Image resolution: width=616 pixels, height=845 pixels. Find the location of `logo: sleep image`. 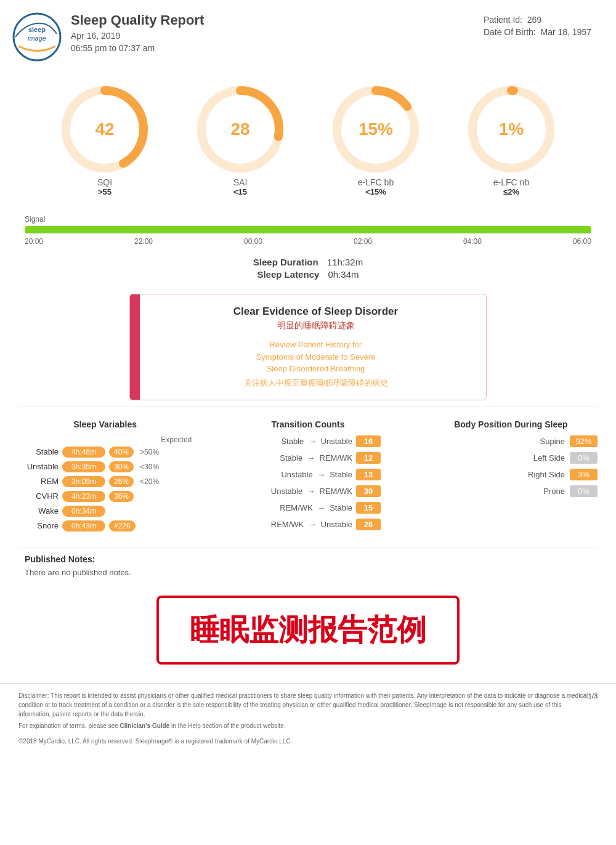

logo: sleep image is located at coordinates (37, 37).